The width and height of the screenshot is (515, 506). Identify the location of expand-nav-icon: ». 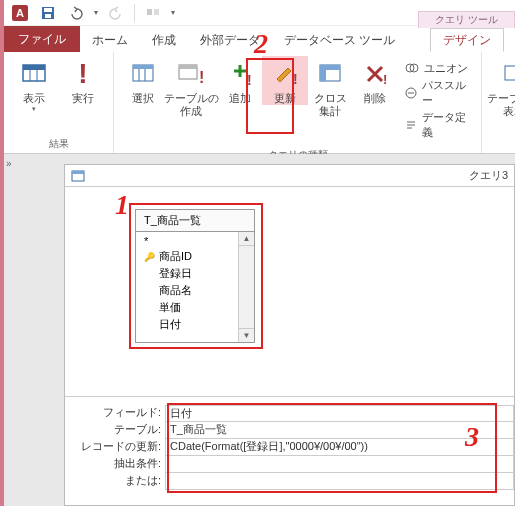
(9, 164).